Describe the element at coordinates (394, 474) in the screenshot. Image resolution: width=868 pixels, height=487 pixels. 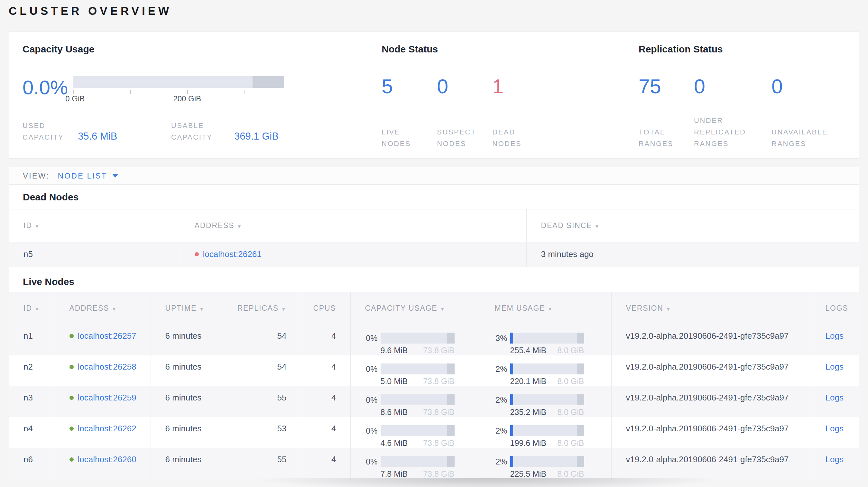
I see `capacity-used-value: 7.8 MiB` at that location.